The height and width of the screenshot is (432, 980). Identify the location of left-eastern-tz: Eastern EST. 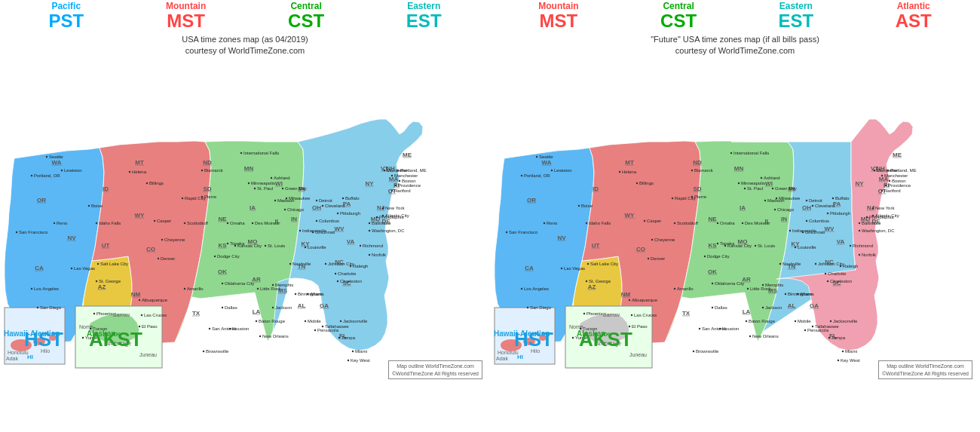
(424, 17).